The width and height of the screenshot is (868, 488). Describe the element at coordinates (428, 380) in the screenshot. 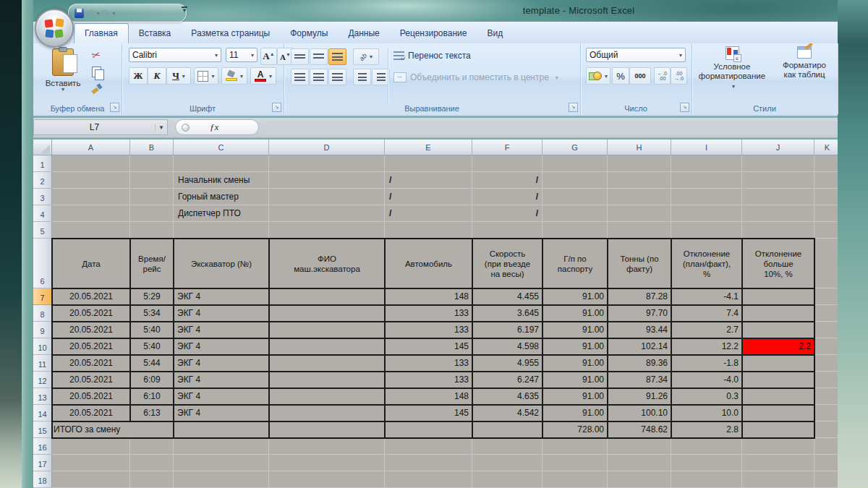

I see `cell-E12: 133` at that location.